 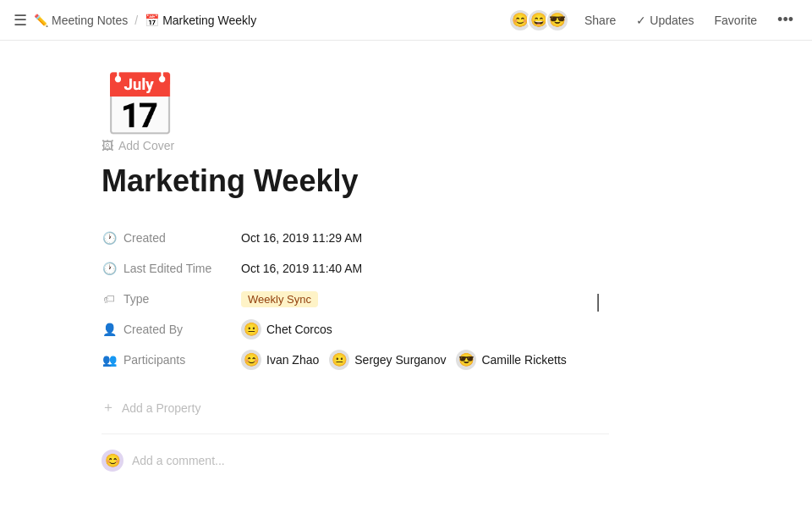 What do you see at coordinates (112, 461) in the screenshot?
I see `comment-user-avatar: 😊` at bounding box center [112, 461].